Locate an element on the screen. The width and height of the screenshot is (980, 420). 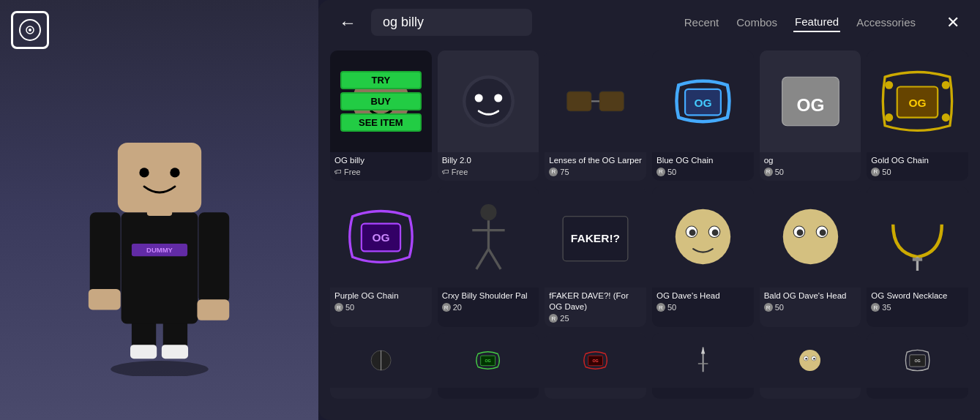
item-card-blue-og-chain: OG Blue OG Chain R 50 is located at coordinates (703, 116).